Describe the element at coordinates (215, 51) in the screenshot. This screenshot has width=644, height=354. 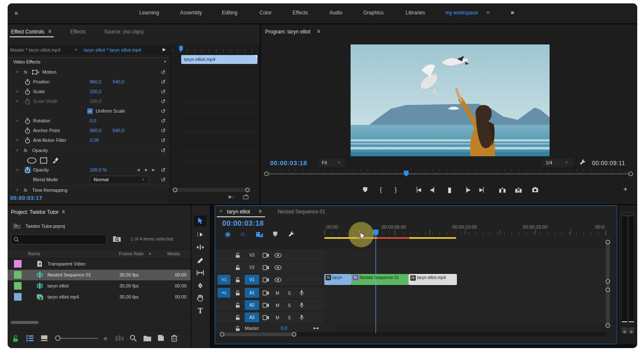
I see `mini-ruler` at that location.